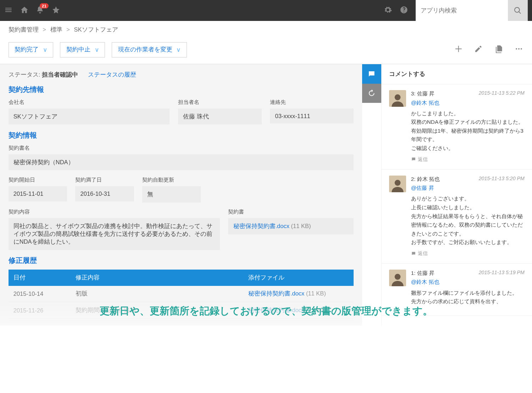  Describe the element at coordinates (181, 260) in the screenshot. I see `section-title-revisions: 修正履歴` at that location.